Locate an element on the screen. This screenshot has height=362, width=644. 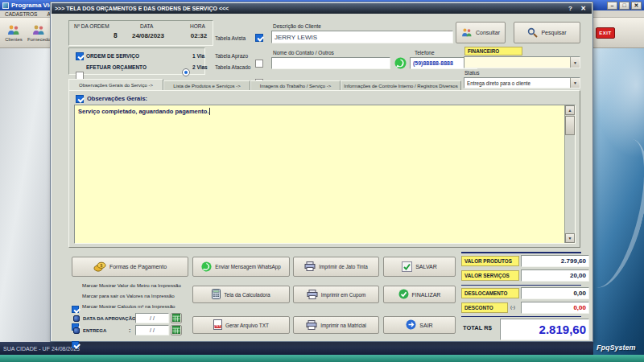
total-value: 2.819,60 is located at coordinates (544, 330).